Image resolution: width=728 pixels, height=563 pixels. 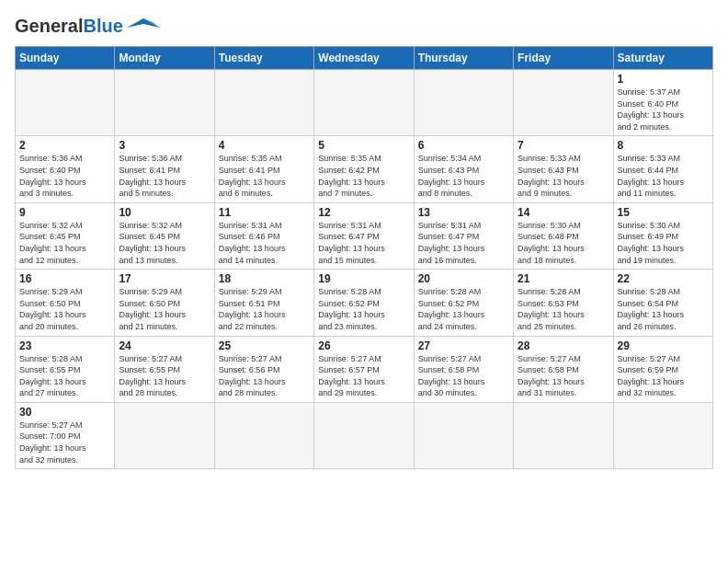 I want to click on day-number: 25, so click(x=265, y=346).